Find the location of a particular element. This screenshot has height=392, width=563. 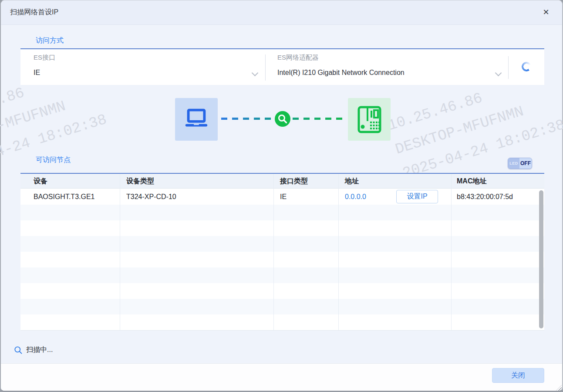

cell-mac: b8:43:20:00:07:5d is located at coordinates (485, 197).